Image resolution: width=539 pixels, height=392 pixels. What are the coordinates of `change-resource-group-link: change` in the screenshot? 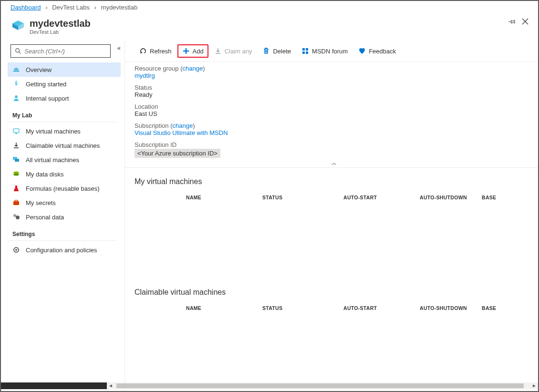 It's located at (193, 69).